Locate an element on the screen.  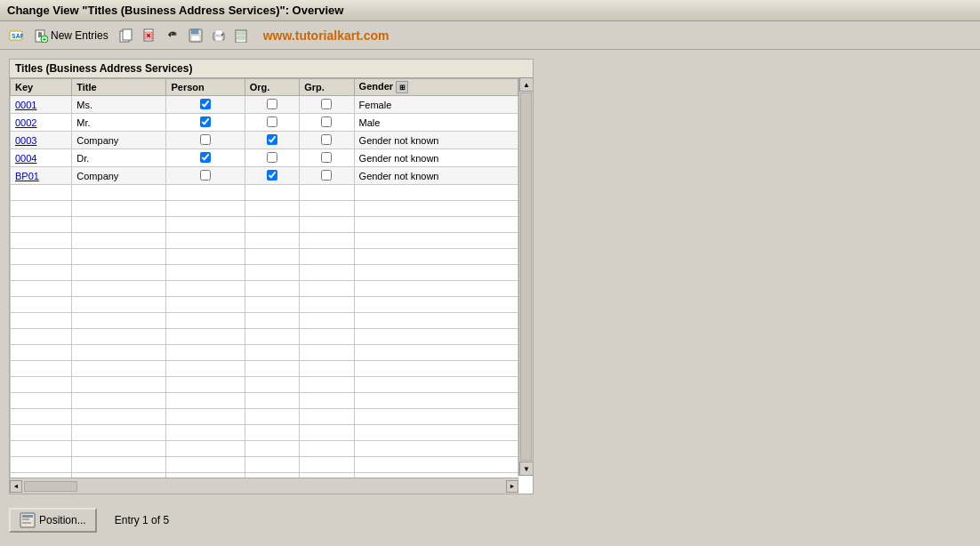
cell-key: BP01 is located at coordinates (41, 176).